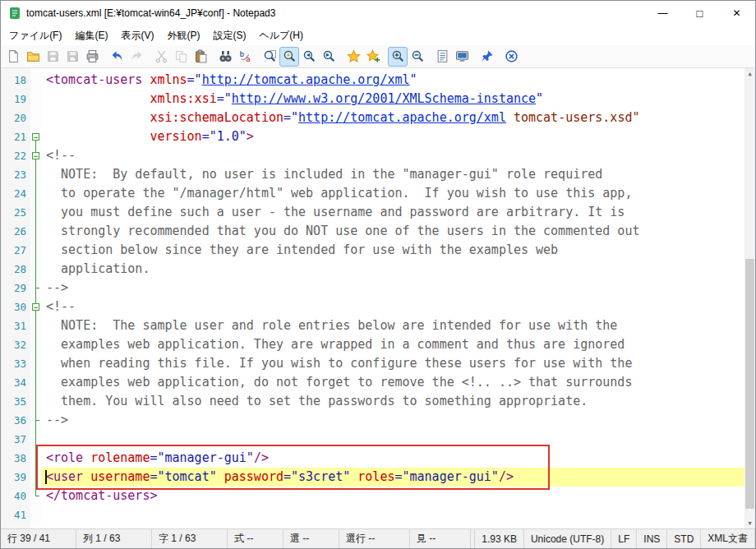 The height and width of the screenshot is (549, 756). I want to click on find-in-document-button, so click(270, 57).